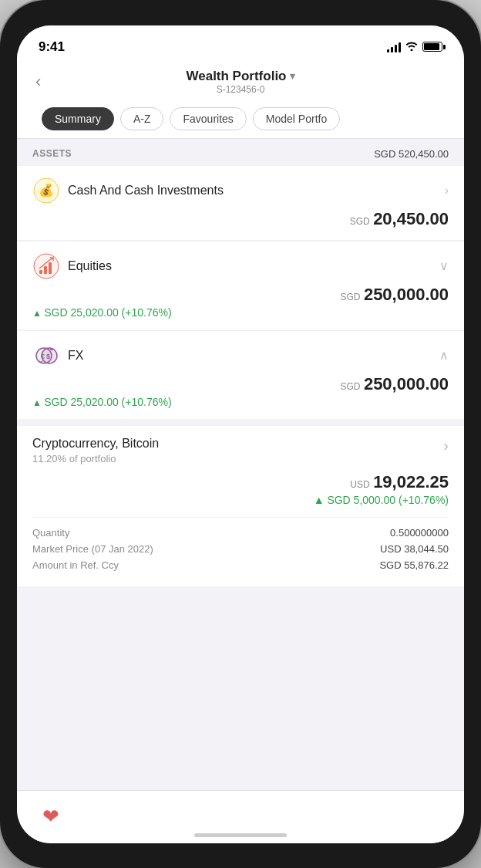  I want to click on detail-row-amount-ref: Amount in Ref. Ccy SGD 55,876.22, so click(240, 565).